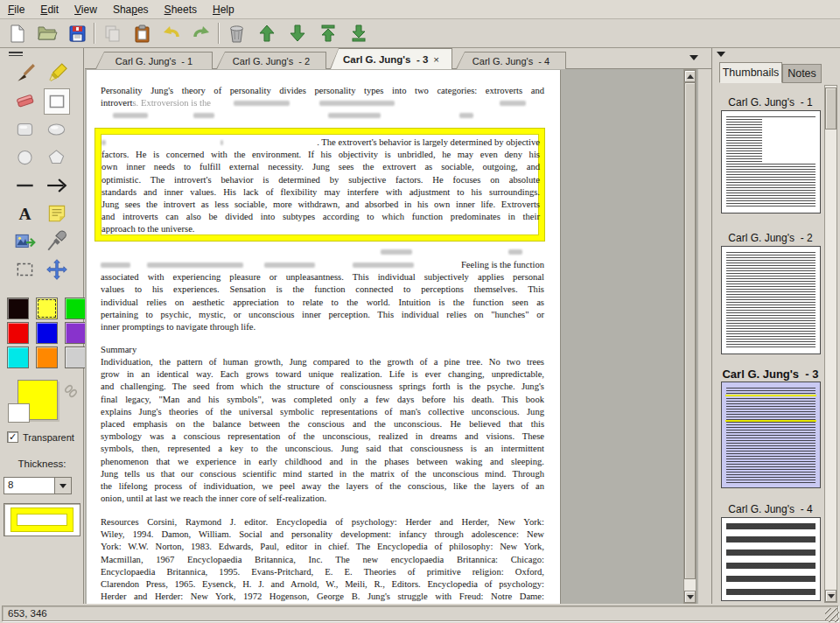  I want to click on tab-jung-1: Carl G. Jung's - 1, so click(154, 60).